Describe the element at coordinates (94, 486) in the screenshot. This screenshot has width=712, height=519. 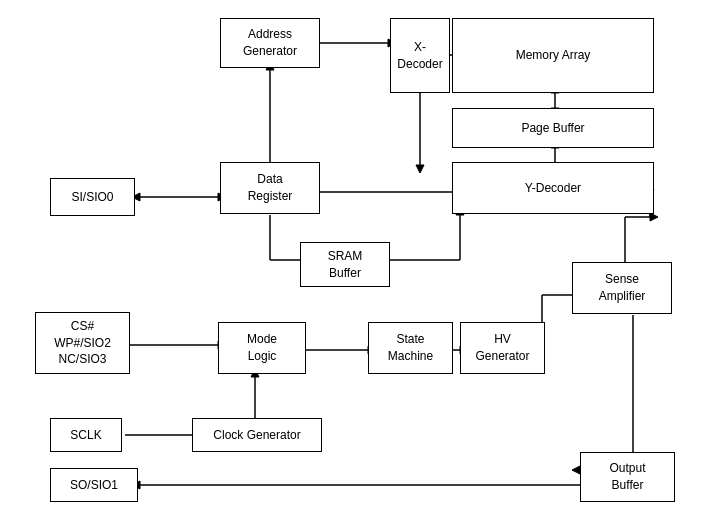
I see `so-sio1-label: SO/SIO1` at that location.